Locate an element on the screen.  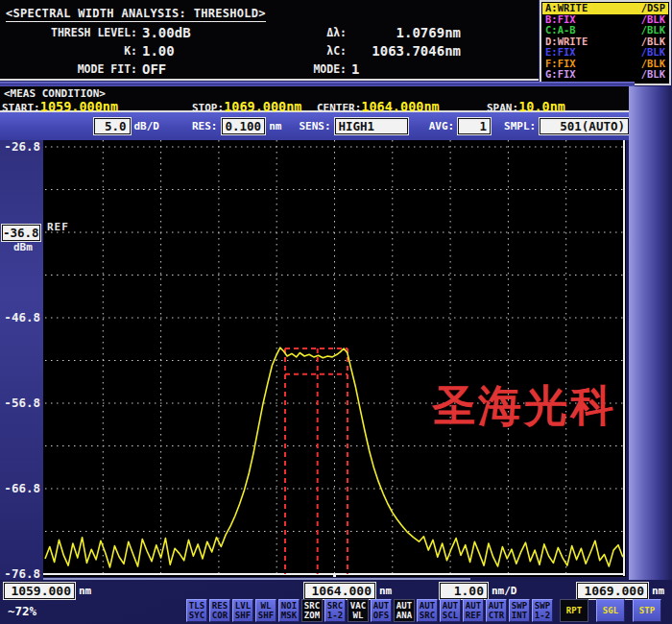
softkey-tls-syc: TLSSYC is located at coordinates (197, 611).